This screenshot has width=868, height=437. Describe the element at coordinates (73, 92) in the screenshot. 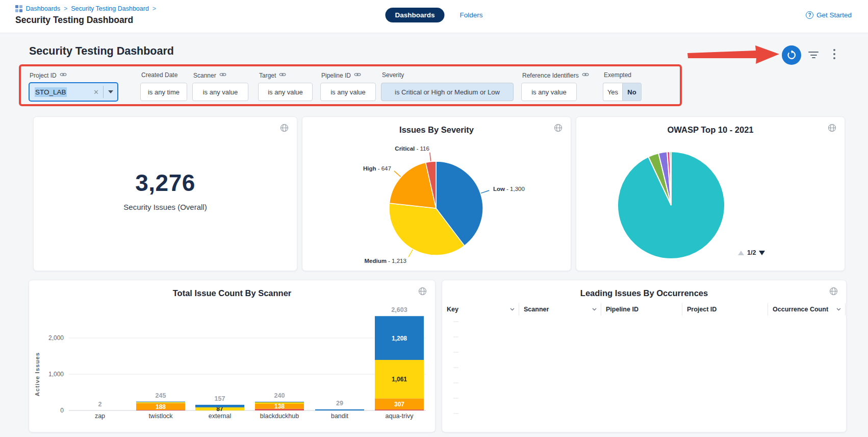

I see `project-id-input: STO_LAB✕` at that location.